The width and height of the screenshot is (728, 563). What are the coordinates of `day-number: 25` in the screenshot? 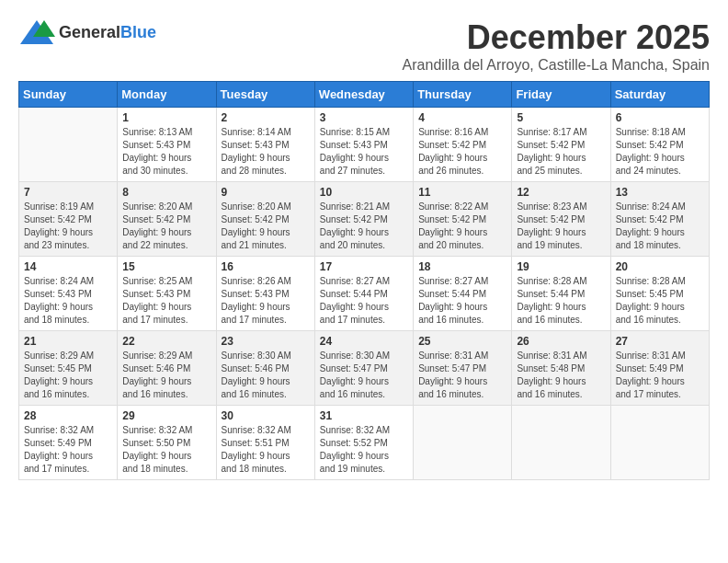 It's located at (462, 341).